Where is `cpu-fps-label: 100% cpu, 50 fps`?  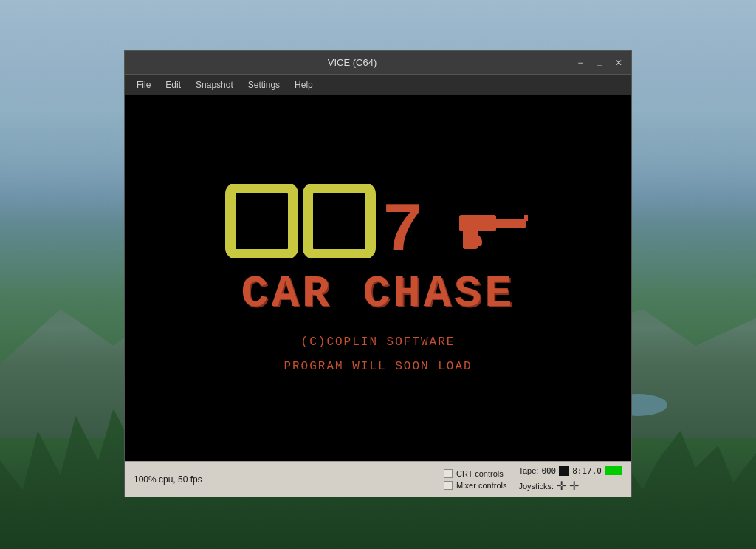 cpu-fps-label: 100% cpu, 50 fps is located at coordinates (281, 480).